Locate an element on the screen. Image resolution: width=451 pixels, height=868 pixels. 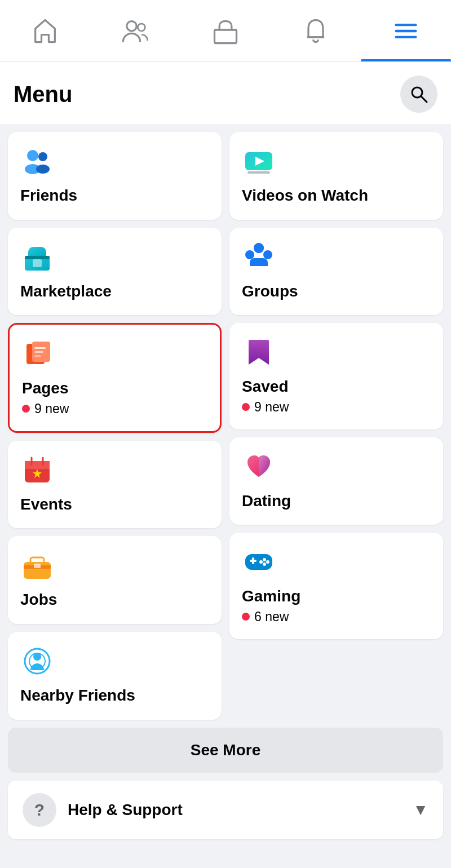
card-friends-label: Friends is located at coordinates (115, 196).